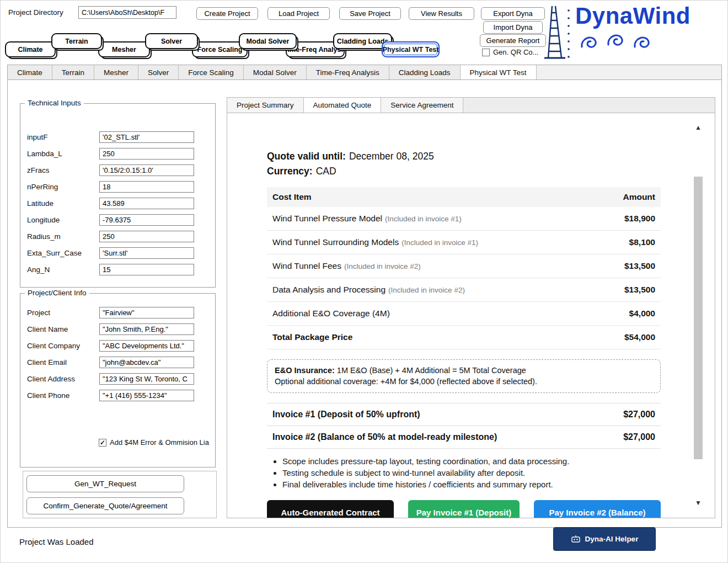 The height and width of the screenshot is (563, 728). I want to click on import-dyna-button: Import Dyna, so click(513, 28).